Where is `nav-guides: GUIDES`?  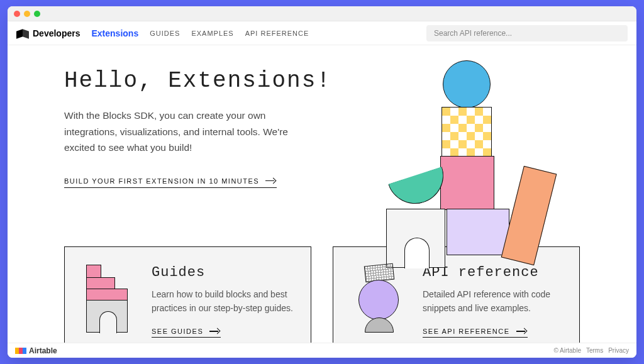 nav-guides: GUIDES is located at coordinates (165, 33).